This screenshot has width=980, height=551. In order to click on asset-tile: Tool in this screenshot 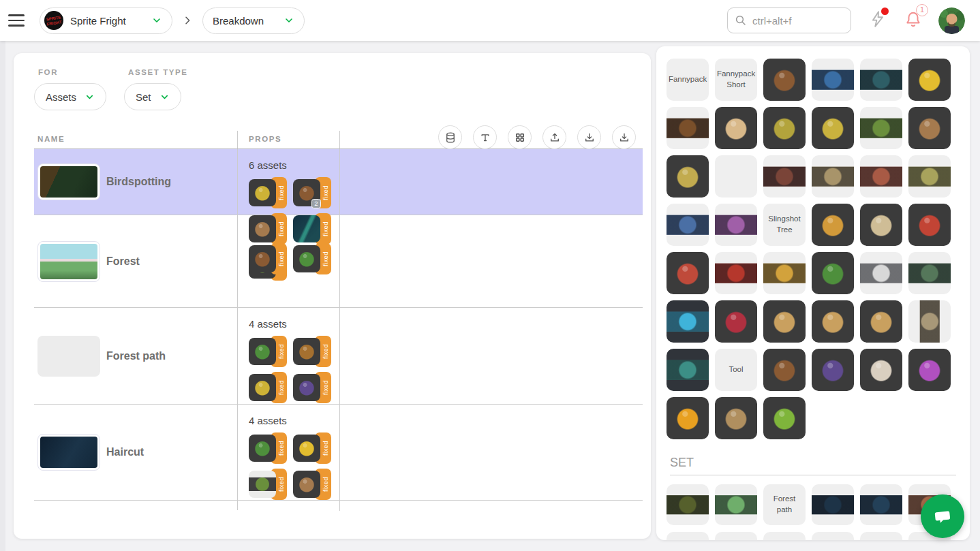, I will do `click(736, 370)`.